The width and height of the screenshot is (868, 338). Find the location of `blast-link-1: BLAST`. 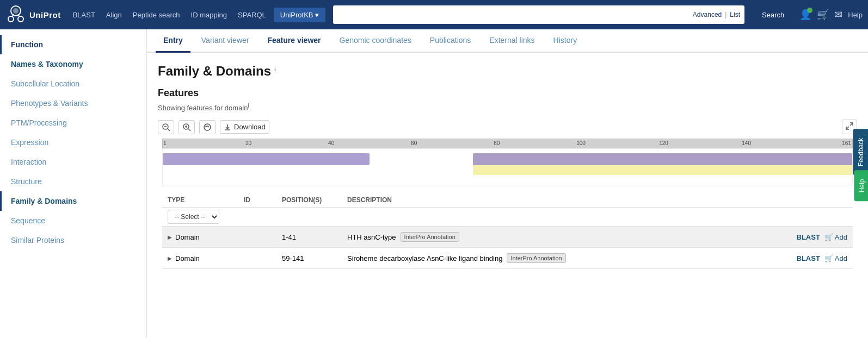

blast-link-1: BLAST is located at coordinates (809, 237).